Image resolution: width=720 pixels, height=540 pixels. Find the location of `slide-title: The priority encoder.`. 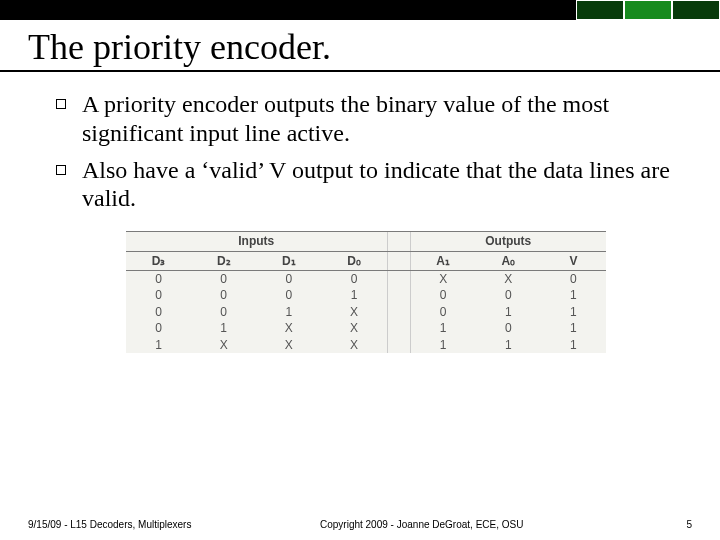

slide-title: The priority encoder. is located at coordinates (360, 47).